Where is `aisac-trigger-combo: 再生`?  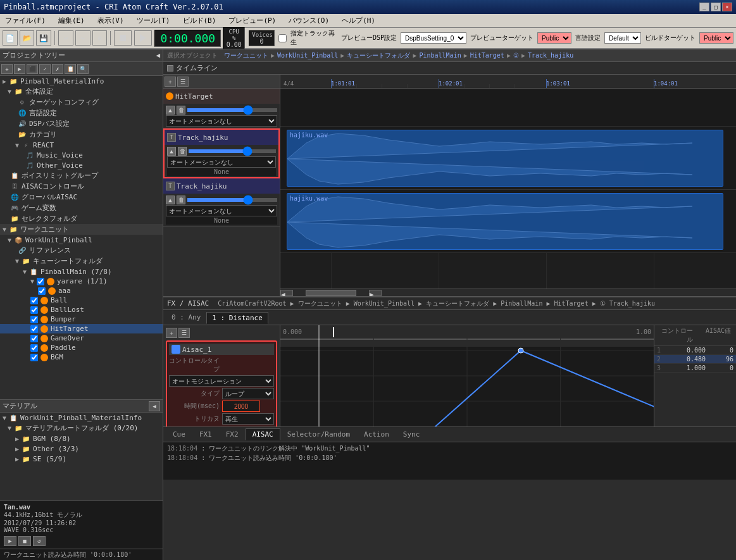 aisac-trigger-combo: 再生 is located at coordinates (248, 419).